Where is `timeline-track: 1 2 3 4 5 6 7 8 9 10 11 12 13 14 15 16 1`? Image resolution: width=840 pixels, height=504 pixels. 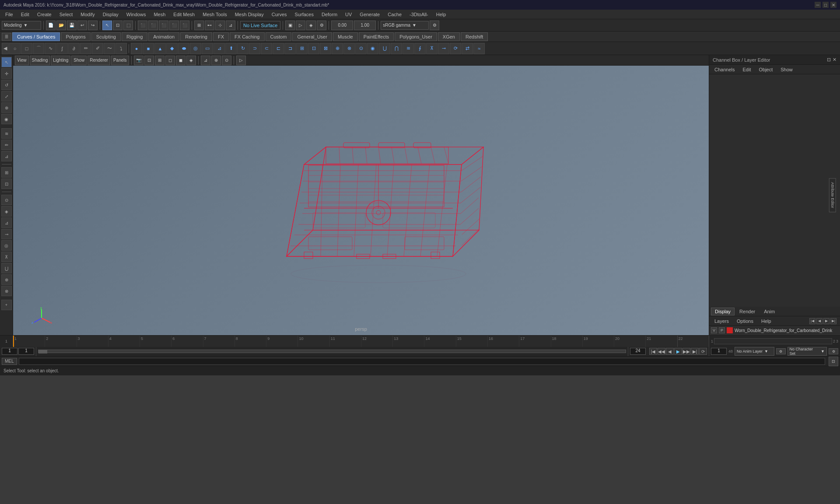
timeline-track: 1 2 3 4 5 6 7 8 9 10 11 12 13 14 15 16 1 is located at coordinates (361, 341).